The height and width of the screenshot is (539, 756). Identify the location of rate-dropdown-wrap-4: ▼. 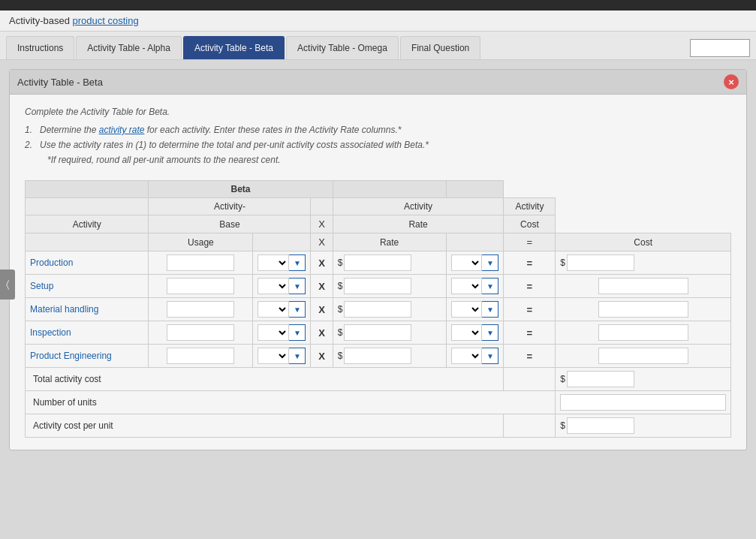
(475, 356).